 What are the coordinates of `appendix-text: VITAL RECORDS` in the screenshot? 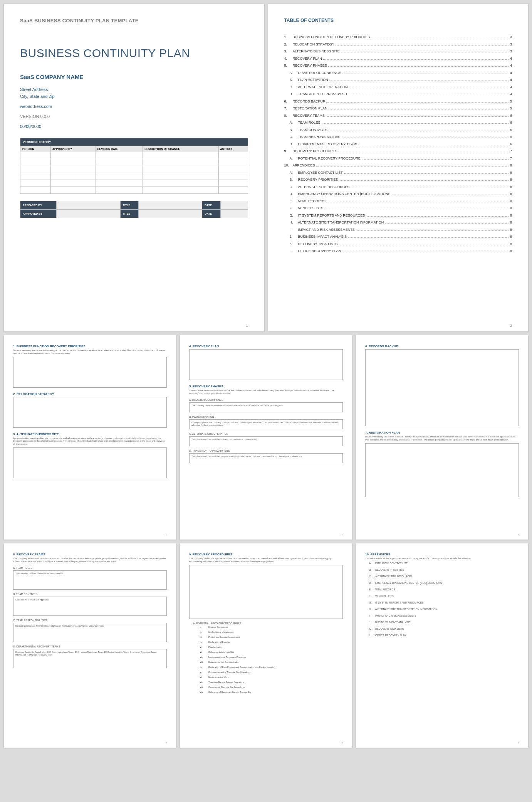 It's located at (385, 590).